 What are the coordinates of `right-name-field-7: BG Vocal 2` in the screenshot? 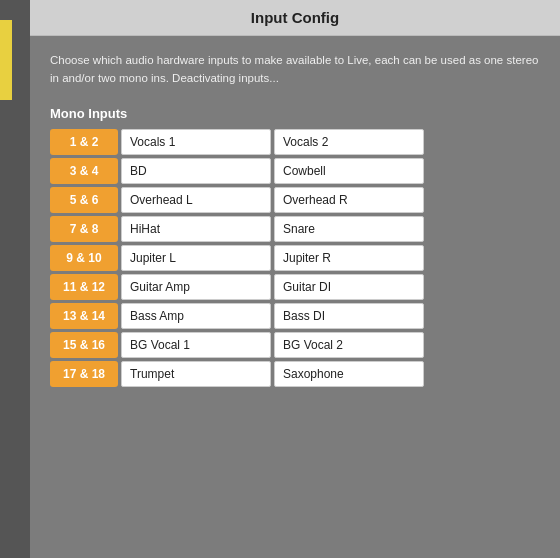 It's located at (349, 345).